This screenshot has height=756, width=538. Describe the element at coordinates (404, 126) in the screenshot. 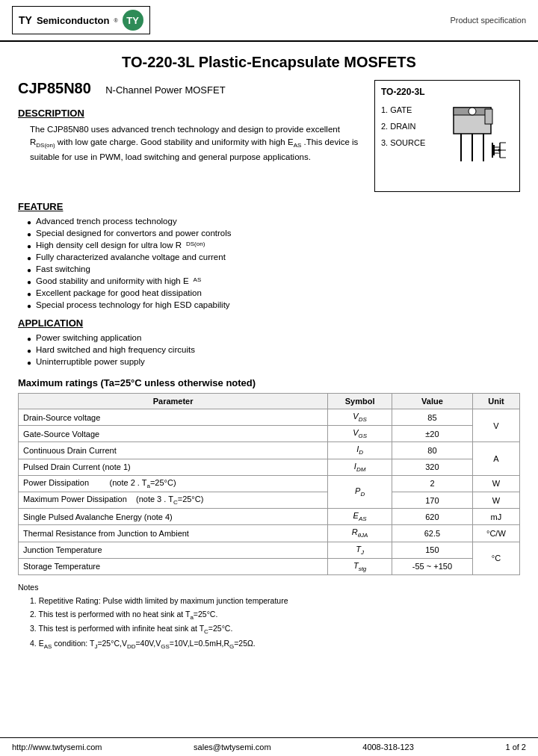

I see `pin2-label: 2. DRAIN` at that location.